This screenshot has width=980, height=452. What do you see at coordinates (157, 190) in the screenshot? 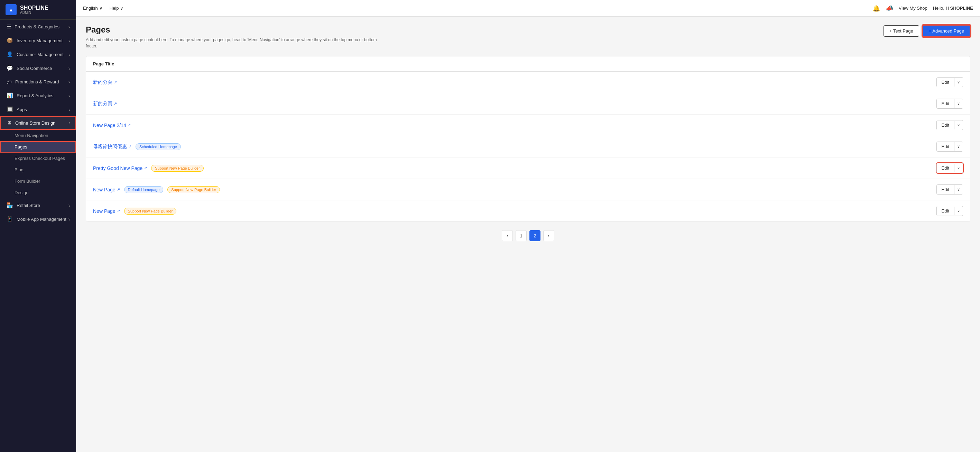
I see `row-left: New Page ↗ Default Homepage Support New …` at bounding box center [157, 190].